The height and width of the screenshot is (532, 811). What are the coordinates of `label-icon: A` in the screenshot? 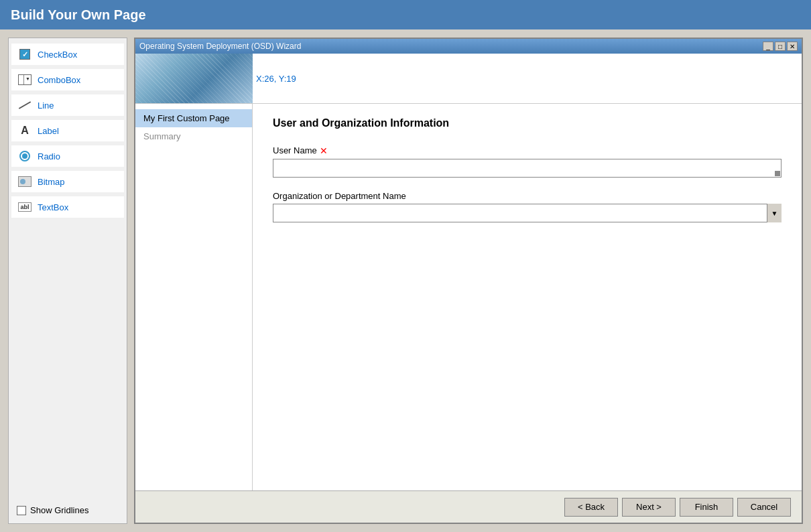 It's located at (25, 131).